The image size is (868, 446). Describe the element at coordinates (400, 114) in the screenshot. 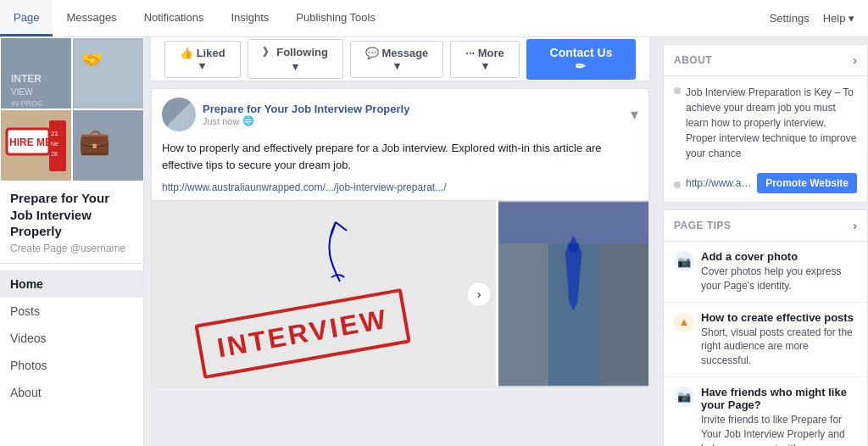

I see `post-header: Prepare for Your Job Interview Properly …` at that location.